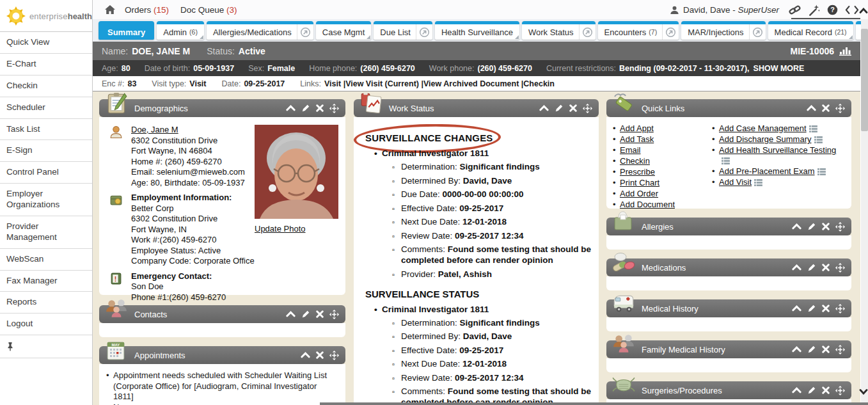  Describe the element at coordinates (476, 108) in the screenshot. I see `work-status-panel-header: Work Status` at that location.